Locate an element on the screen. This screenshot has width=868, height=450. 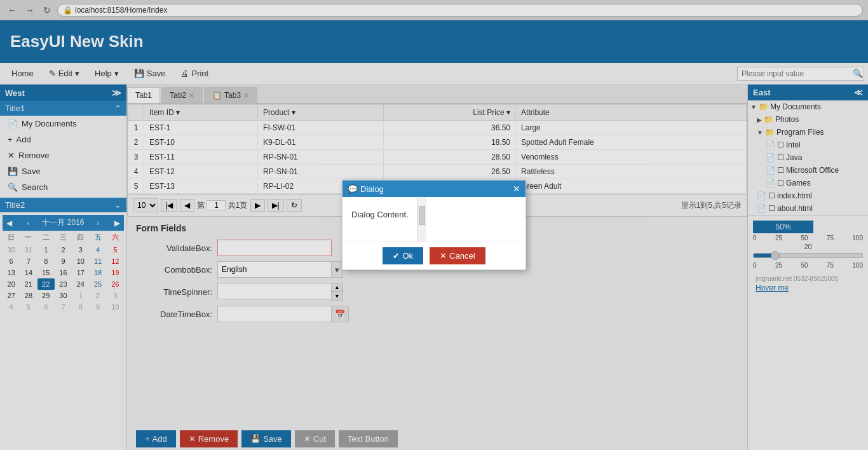
dialog-ok-btn: ✔ Ok is located at coordinates (403, 256).